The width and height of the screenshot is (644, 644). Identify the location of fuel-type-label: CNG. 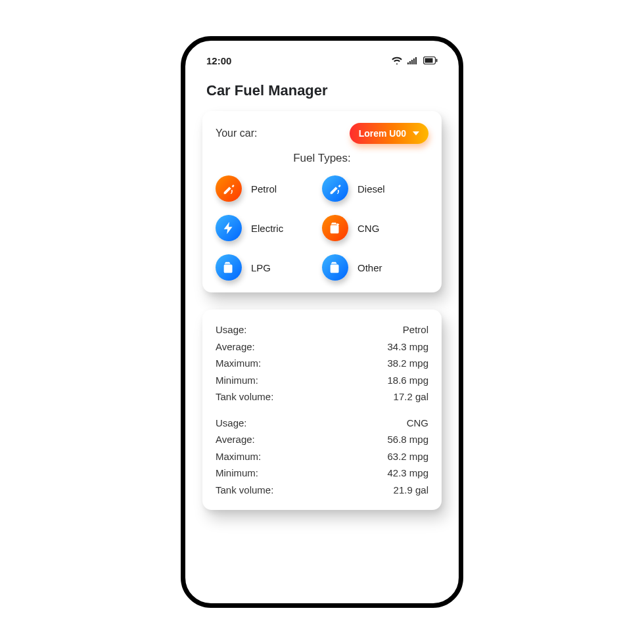
(368, 229).